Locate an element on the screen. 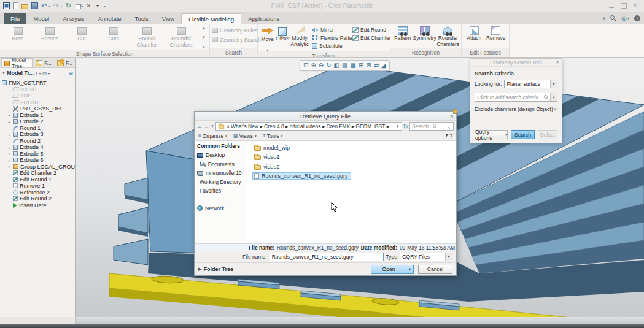 This screenshot has width=644, height=328. tree-item: ▸ Extrude 1 is located at coordinates (37, 115).